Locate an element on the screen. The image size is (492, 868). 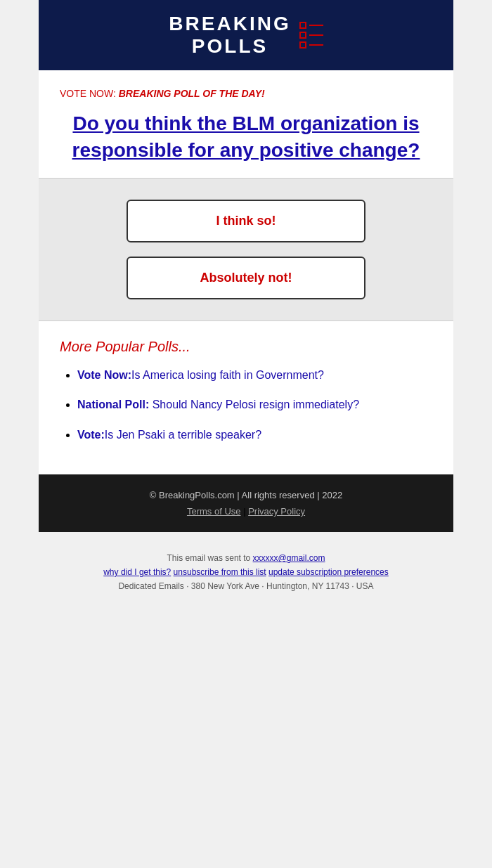
poll-link-1: Vote Now:Is America losing faith in Gove… is located at coordinates (201, 375).